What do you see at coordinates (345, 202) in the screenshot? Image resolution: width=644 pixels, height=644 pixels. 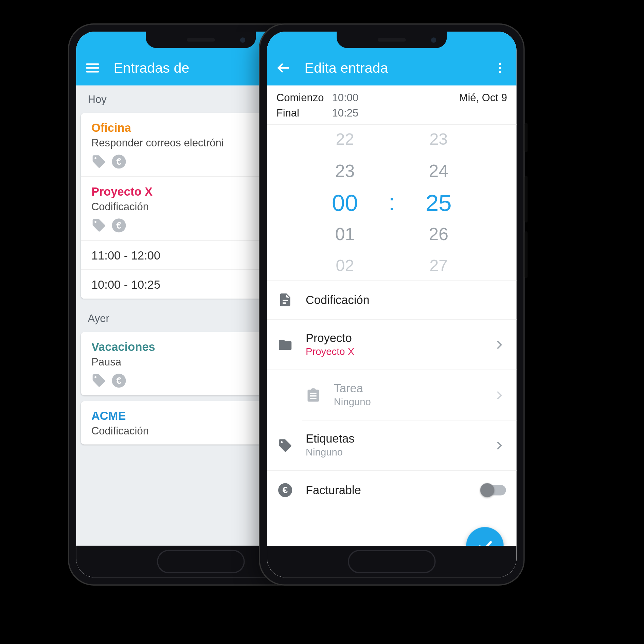 I see `wheel-value-selected: 00` at bounding box center [345, 202].